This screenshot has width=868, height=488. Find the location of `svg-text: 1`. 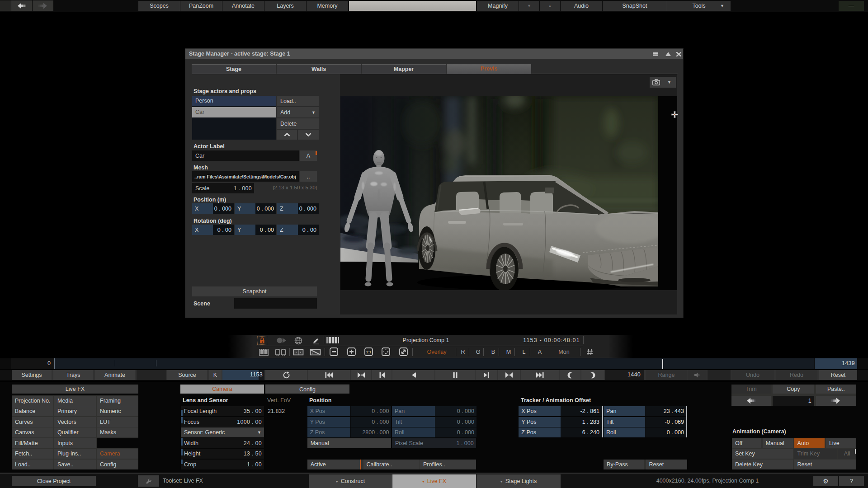

svg-text: 1 is located at coordinates (262, 342).